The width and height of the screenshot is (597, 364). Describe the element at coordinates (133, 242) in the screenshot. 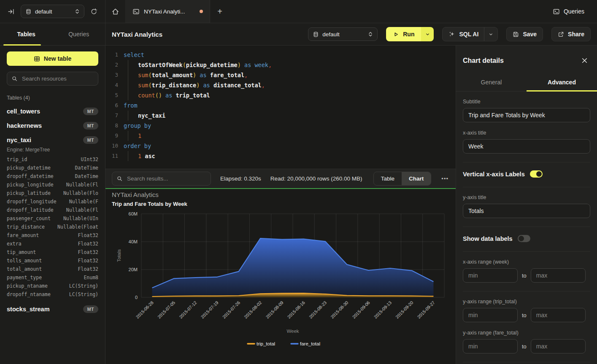

I see `svg-text: 40M` at that location.